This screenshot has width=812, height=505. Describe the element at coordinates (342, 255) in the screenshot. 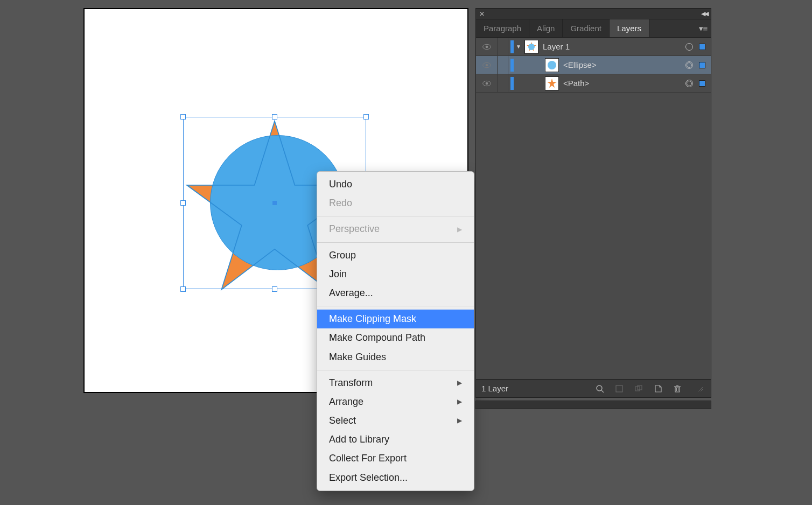

I see `ctx-label: Group` at that location.